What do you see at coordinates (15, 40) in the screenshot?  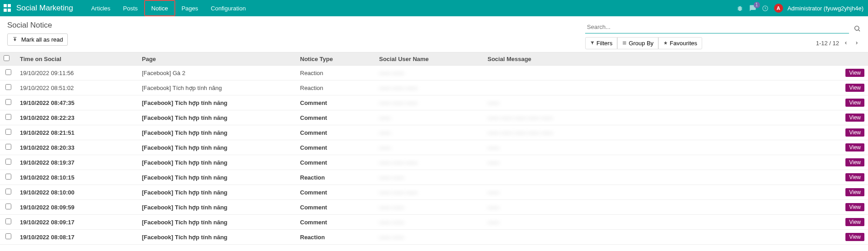 I see `download-icon` at bounding box center [15, 40].